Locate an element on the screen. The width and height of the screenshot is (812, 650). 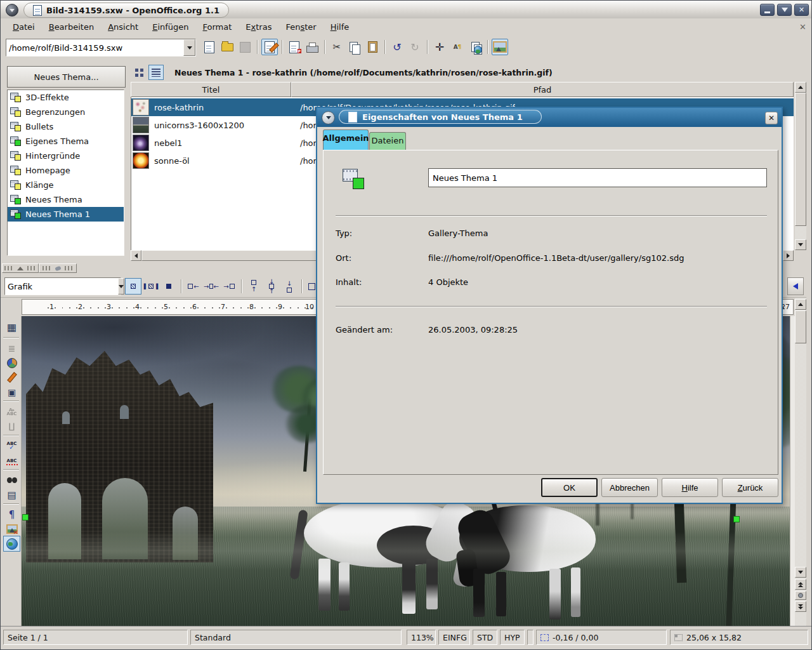
insert-frame-icon: ▣ is located at coordinates (11, 392).